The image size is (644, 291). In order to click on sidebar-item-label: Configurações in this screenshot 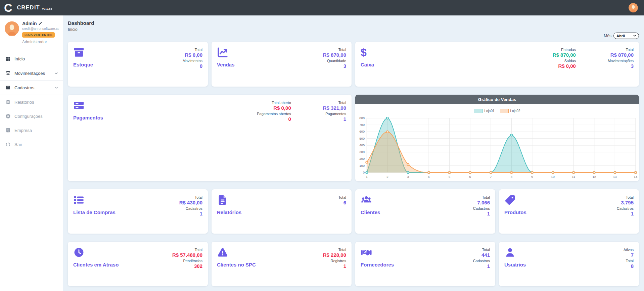, I will do `click(29, 116)`.